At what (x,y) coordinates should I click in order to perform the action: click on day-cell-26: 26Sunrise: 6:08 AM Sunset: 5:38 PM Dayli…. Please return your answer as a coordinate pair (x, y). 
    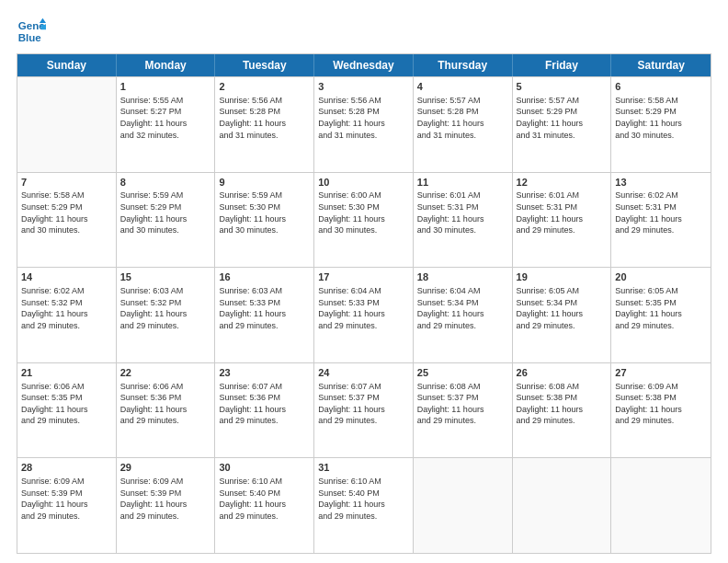
    Looking at the image, I should click on (563, 410).